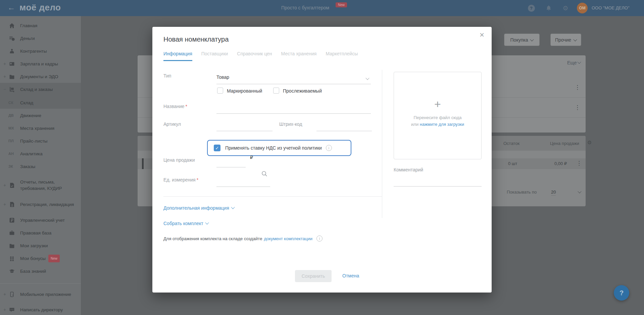  I want to click on tab-marketplaces: Маркетплейсы, so click(342, 56).